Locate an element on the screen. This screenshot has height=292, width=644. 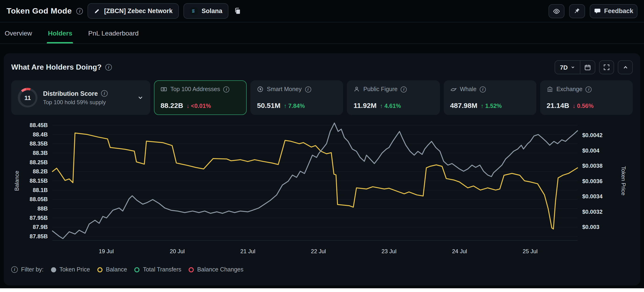
filter-by-label: Filter by: is located at coordinates (32, 270).